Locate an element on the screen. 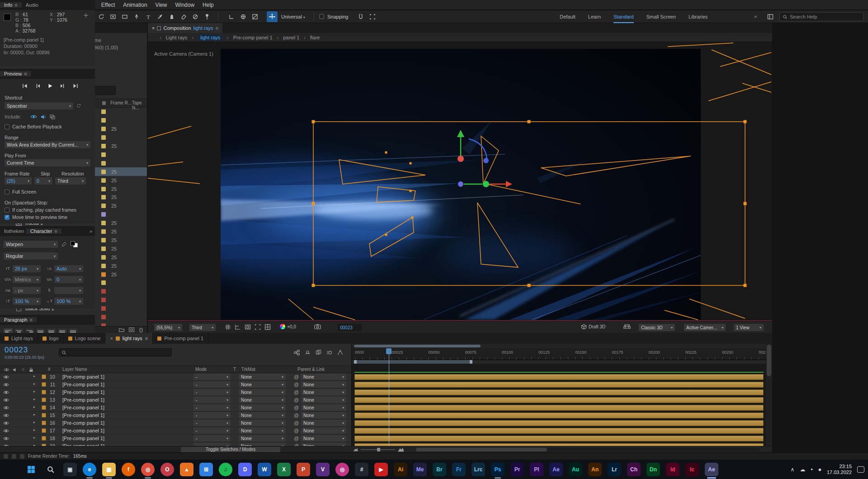 The image size is (868, 479). composition-panel-tab: × Composition light rays ≡ is located at coordinates (185, 28).